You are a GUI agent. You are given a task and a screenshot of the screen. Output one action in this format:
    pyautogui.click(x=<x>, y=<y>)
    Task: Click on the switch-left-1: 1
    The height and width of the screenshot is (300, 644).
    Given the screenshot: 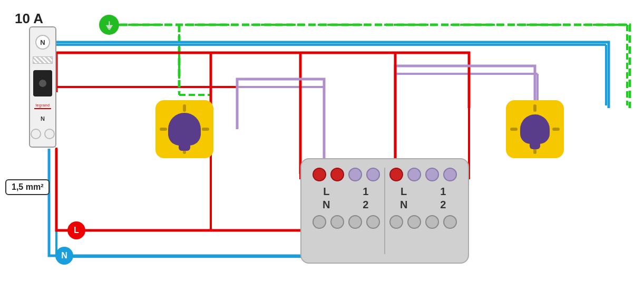 What is the action you would take?
    pyautogui.click(x=366, y=192)
    